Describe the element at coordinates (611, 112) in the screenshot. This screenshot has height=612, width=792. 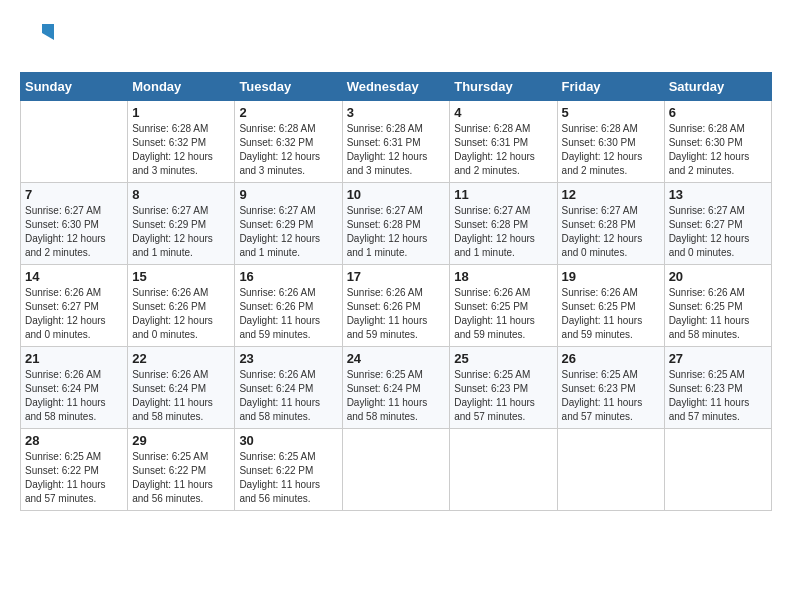
I see `day-number: 5` at that location.